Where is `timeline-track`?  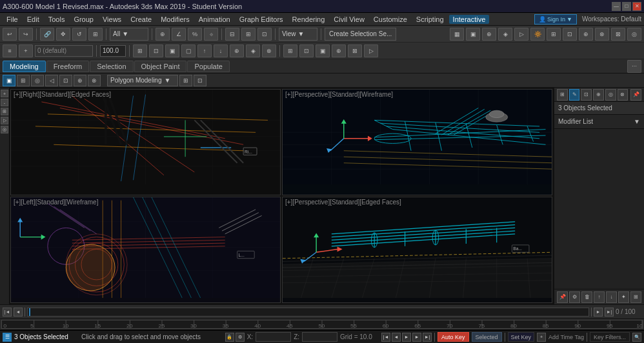 timeline-track is located at coordinates (308, 312).